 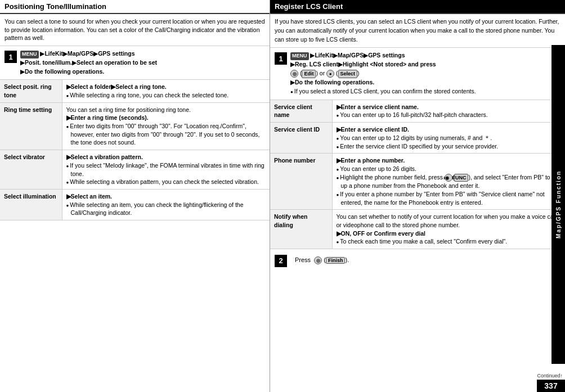 What do you see at coordinates (167, 170) in the screenshot?
I see `bullet-item: If you select "Melody linkage", the FOMA…` at bounding box center [167, 170].